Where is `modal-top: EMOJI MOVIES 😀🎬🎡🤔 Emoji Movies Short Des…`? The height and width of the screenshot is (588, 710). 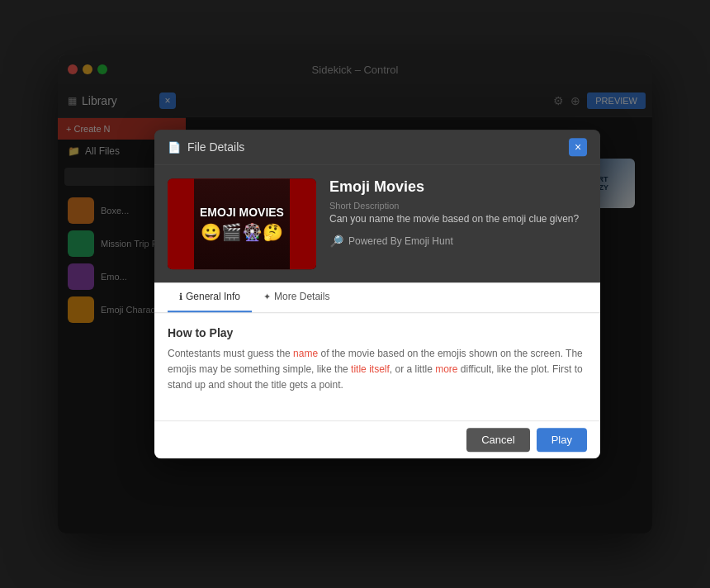 modal-top: EMOJI MOVIES 😀🎬🎡🤔 Emoji Movies Short Des… is located at coordinates (377, 224).